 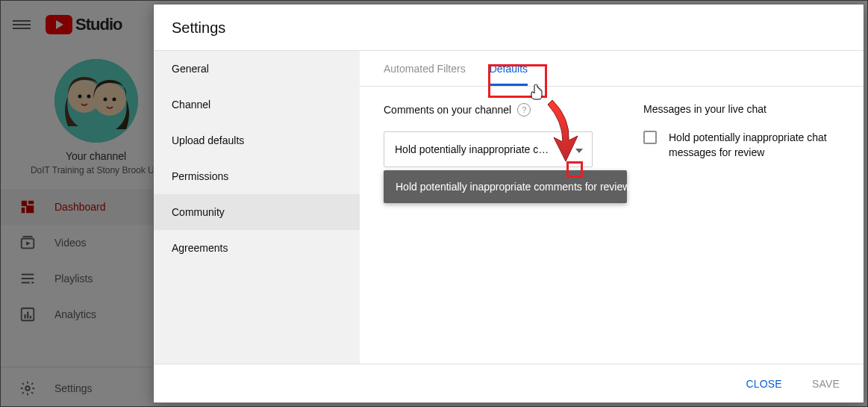 I want to click on close-button: CLOSE, so click(x=764, y=384).